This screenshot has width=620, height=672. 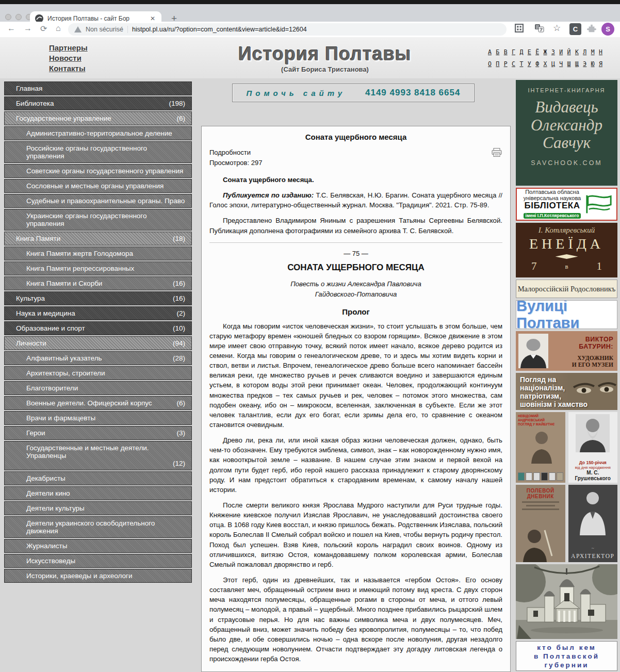 I want to click on extensions-puzzle-icon, so click(x=592, y=28).